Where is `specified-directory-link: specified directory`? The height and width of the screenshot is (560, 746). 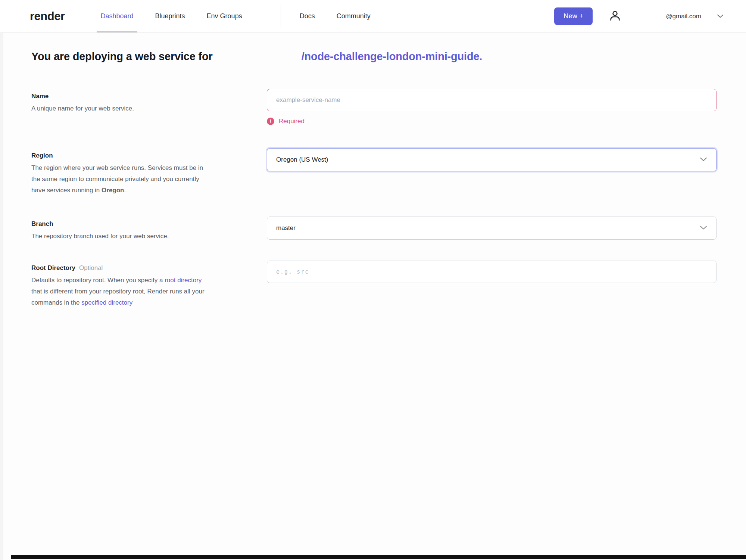
specified-directory-link: specified directory is located at coordinates (107, 302).